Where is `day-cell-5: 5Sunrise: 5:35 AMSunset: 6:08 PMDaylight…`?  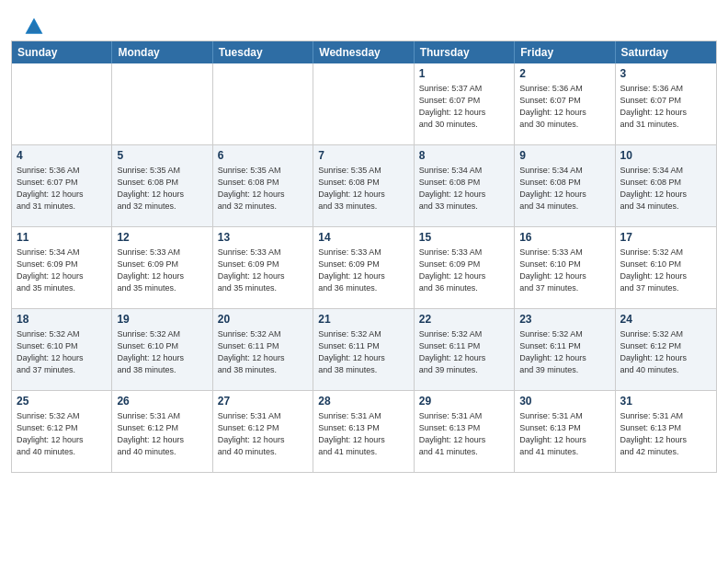 day-cell-5: 5Sunrise: 5:35 AMSunset: 6:08 PMDaylight… is located at coordinates (162, 186).